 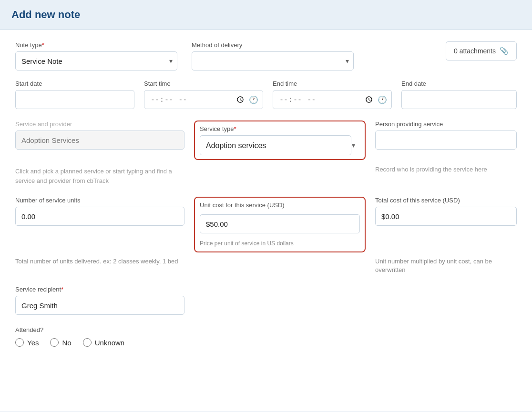 I want to click on end-time-label: End time, so click(x=332, y=84).